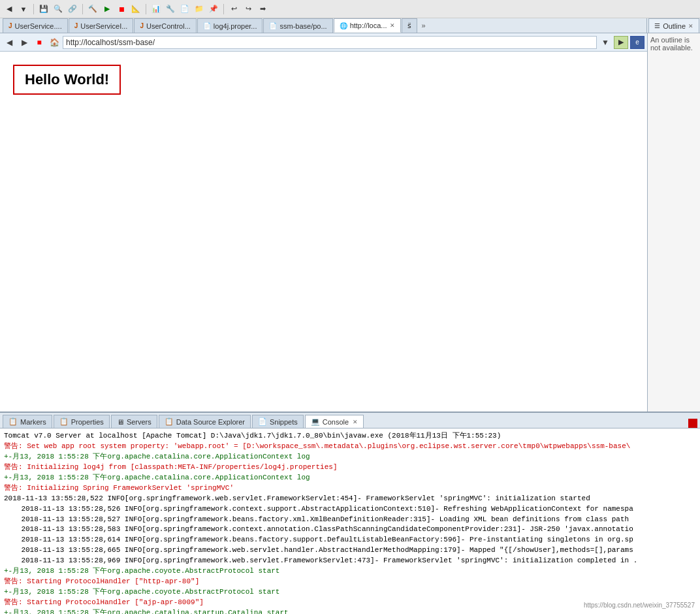 The image size is (700, 614). I want to click on console-line-10: 2018-11-13 13:55:28,614 INFO[org.springf…, so click(350, 540).